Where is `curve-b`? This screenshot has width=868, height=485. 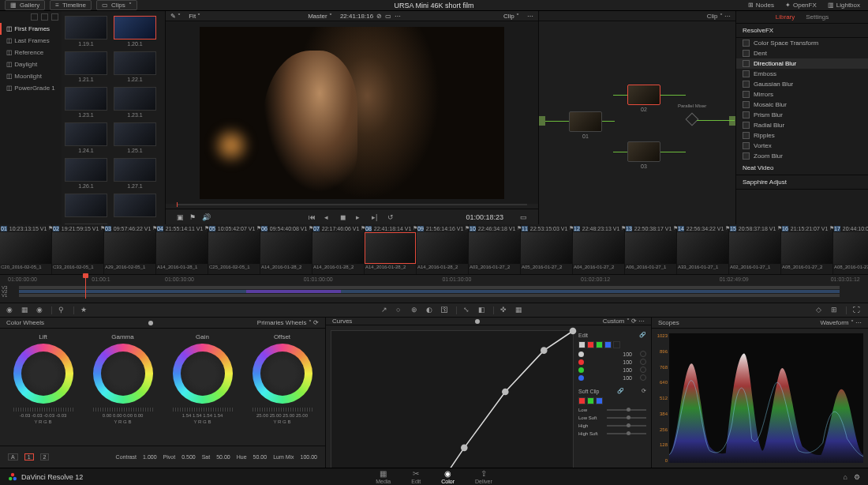 curve-b is located at coordinates (608, 344).